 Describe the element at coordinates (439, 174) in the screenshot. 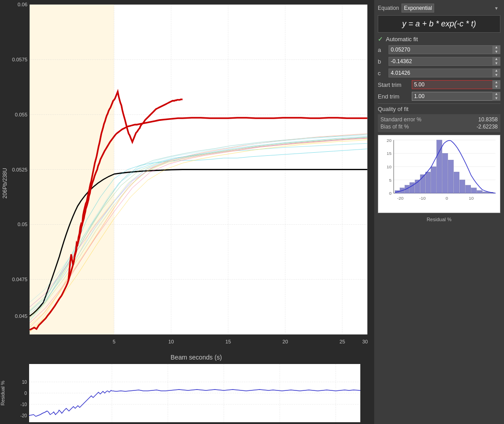

I see `histogram-area: 20 15 10 5 0 -20 -10 0 10` at that location.